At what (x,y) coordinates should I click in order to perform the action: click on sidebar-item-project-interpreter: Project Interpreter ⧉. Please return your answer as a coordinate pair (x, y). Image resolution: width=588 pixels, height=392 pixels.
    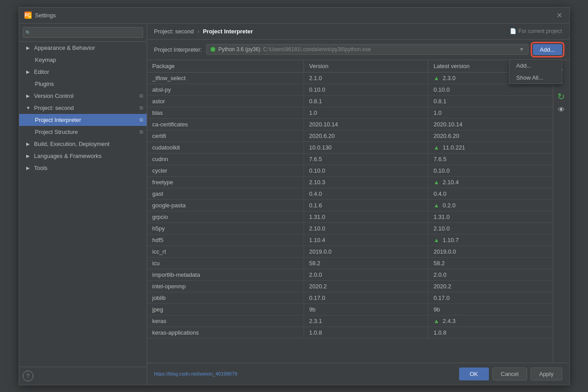
    Looking at the image, I should click on (83, 120).